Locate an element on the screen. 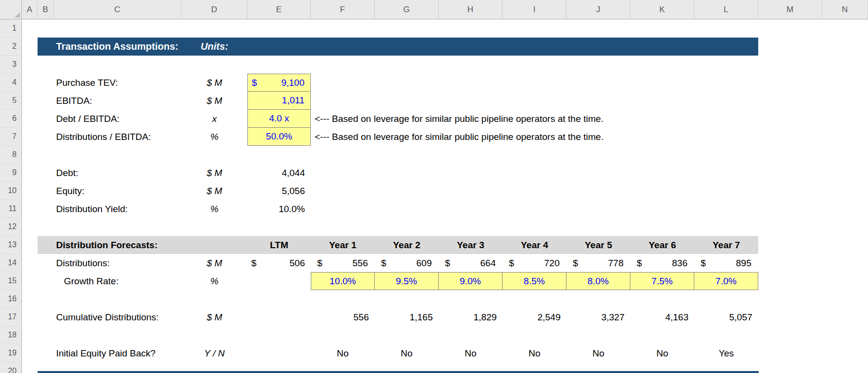 This screenshot has width=868, height=373. input-growth-rate-year-5: 8.0% is located at coordinates (598, 281).